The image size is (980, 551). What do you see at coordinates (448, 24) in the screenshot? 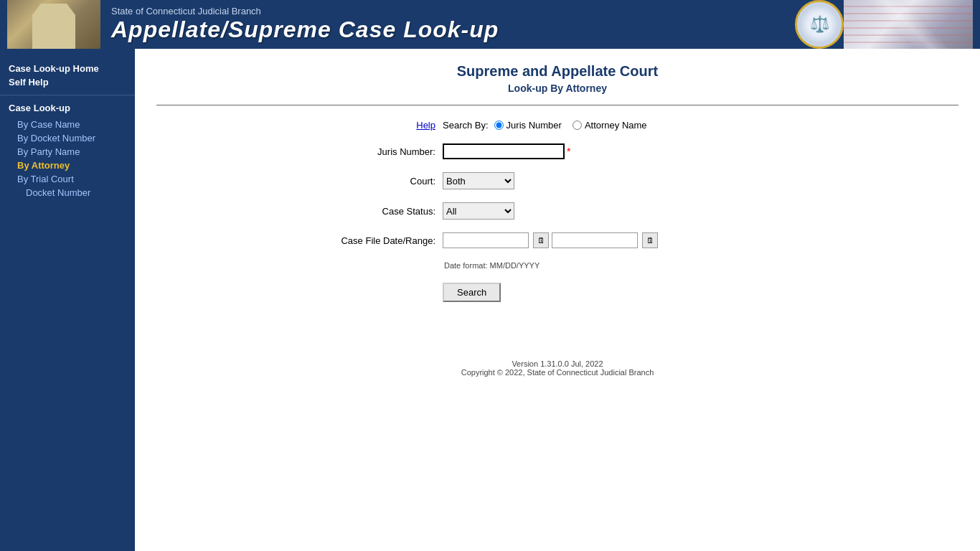
I see `header-title-area: State of Connecticut Judicial Branch App…` at bounding box center [448, 24].